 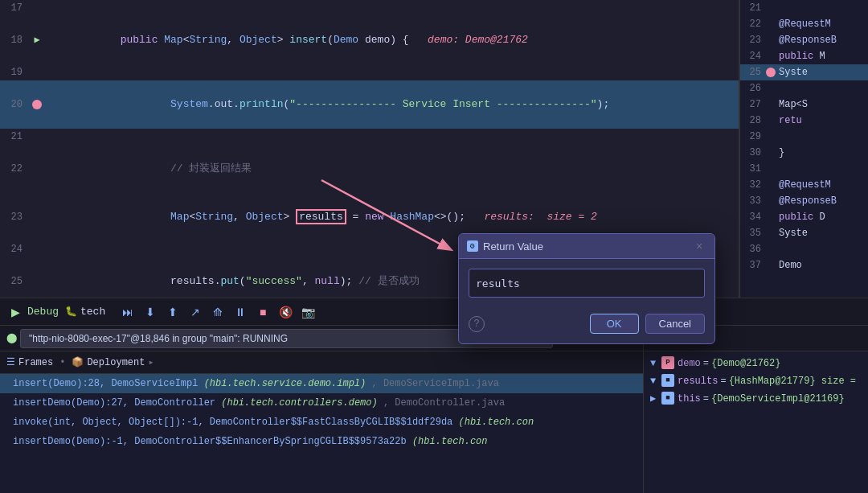 What do you see at coordinates (699, 246) in the screenshot?
I see `modal-close-button: ×` at bounding box center [699, 246].